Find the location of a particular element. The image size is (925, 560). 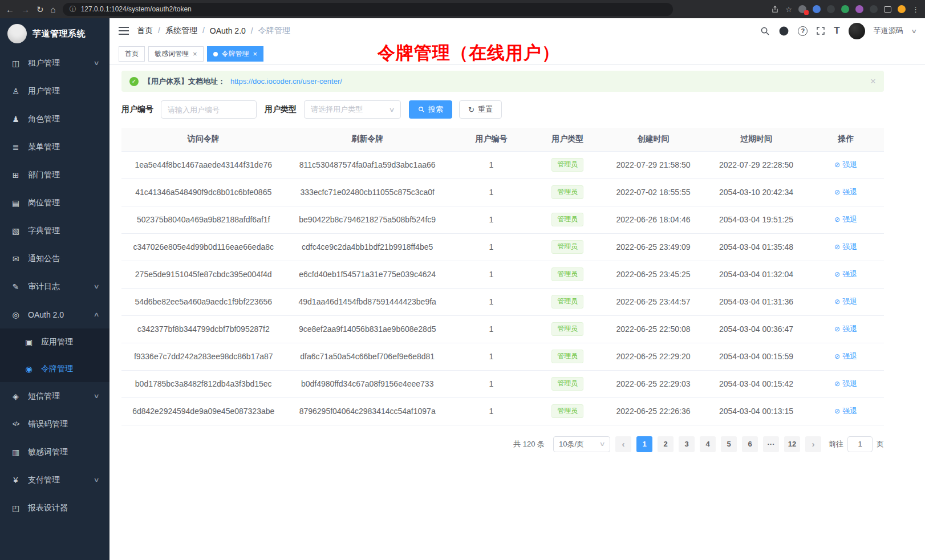

sidebar-item-notice: ✉ 通知公告 is located at coordinates (55, 259).